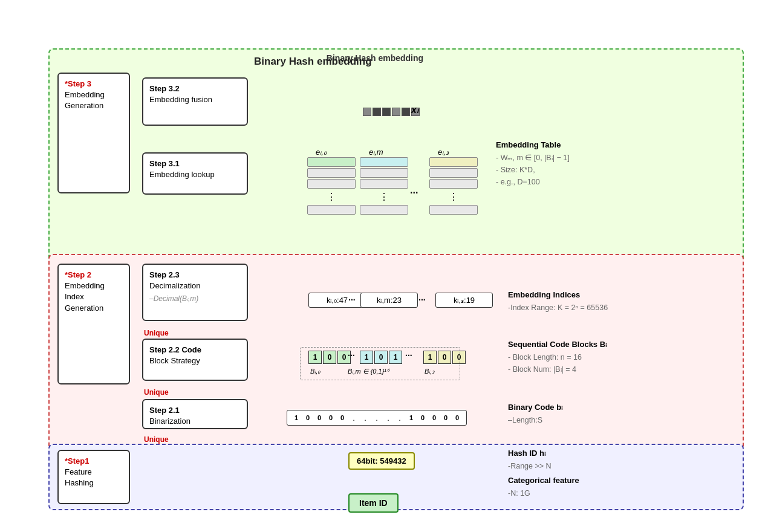 The image size is (768, 532). I want to click on step31-box: Step 3.1 Embedding lookup, so click(195, 174).